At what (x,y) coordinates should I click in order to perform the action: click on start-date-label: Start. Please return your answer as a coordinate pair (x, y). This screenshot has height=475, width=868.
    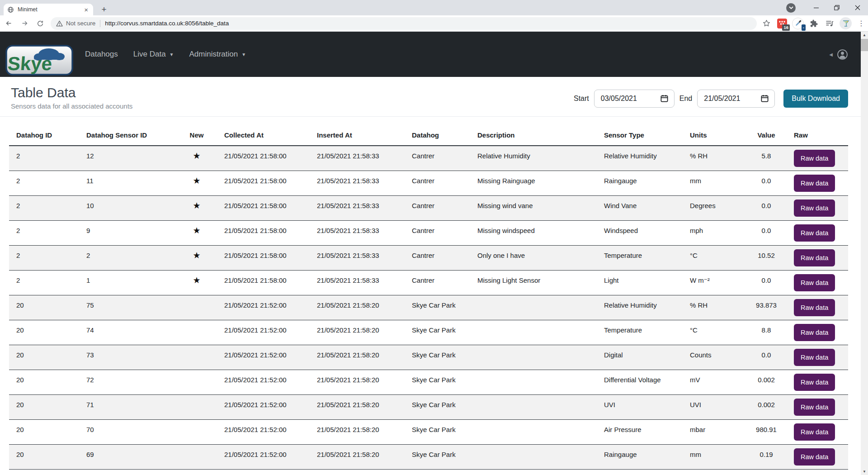
    Looking at the image, I should click on (581, 99).